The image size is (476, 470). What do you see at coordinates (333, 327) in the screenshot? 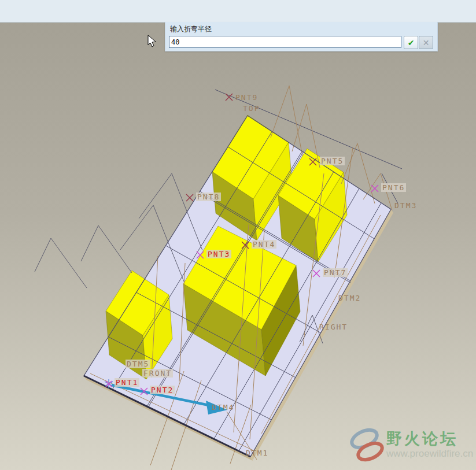
I see `datum-label-right: RIGHT` at bounding box center [333, 327].